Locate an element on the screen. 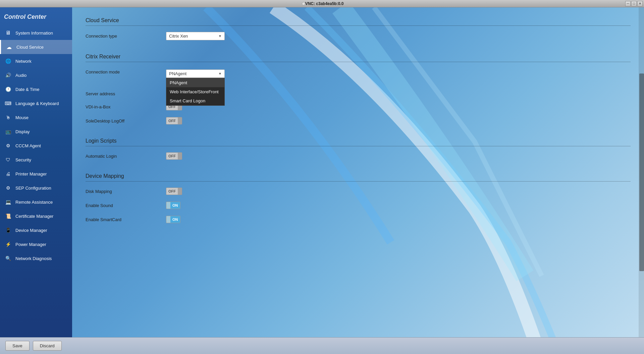 The height and width of the screenshot is (354, 644). remote-icon is located at coordinates (8, 202).